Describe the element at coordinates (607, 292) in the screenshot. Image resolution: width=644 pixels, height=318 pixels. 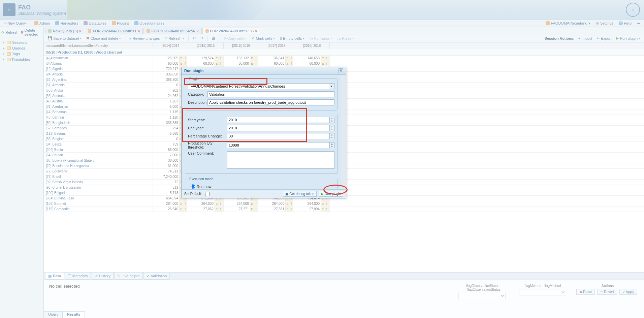
I see `revert-button: ↶ Revert` at that location.